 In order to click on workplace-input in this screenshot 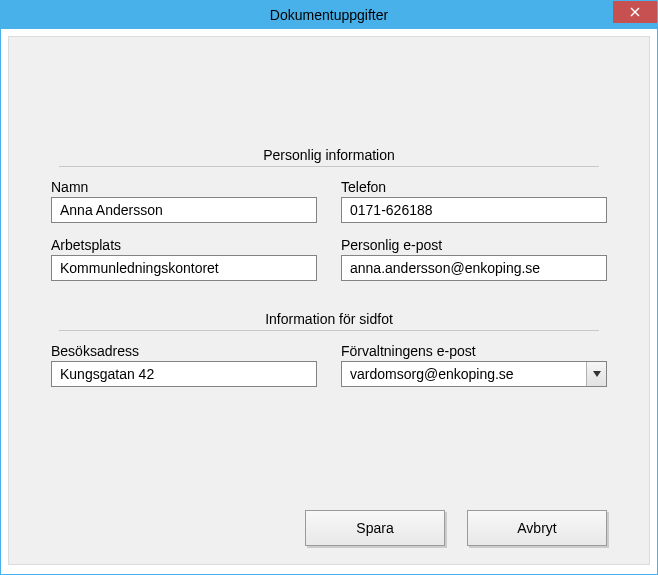, I will do `click(184, 268)`.